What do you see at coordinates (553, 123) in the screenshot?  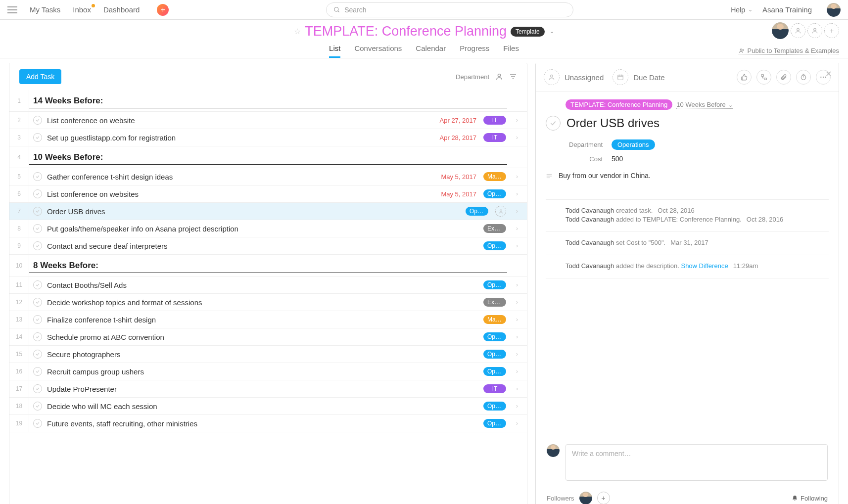 I see `complete-task-button` at bounding box center [553, 123].